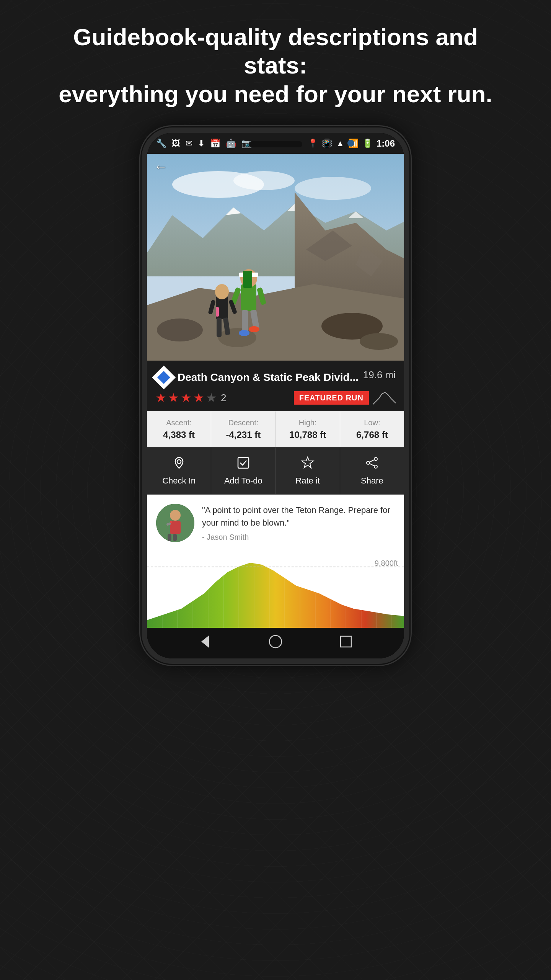 The height and width of the screenshot is (980, 551). Describe the element at coordinates (204, 144) in the screenshot. I see `status-icons-left: 🔧 🖼 ✉ ⬇ 📅 🤖 📷` at that location.